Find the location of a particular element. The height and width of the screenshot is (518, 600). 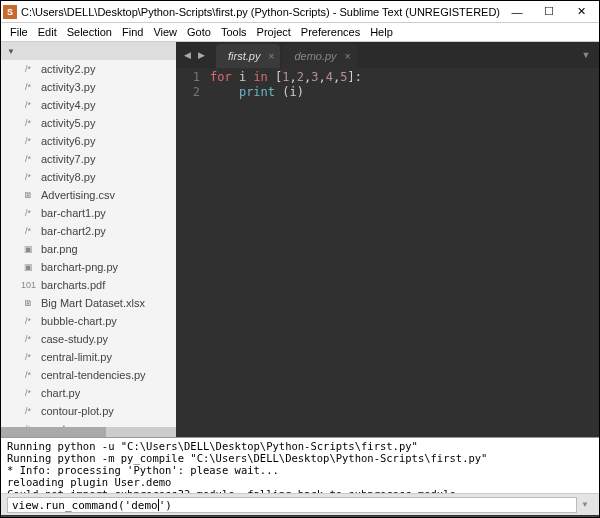

command-text-after: ') is located at coordinates (166, 506).